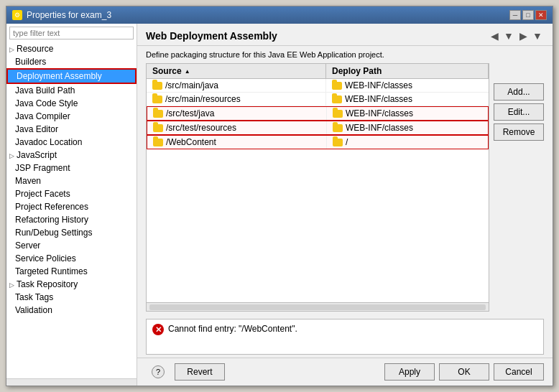 The height and width of the screenshot is (392, 559). I want to click on panel-title: Web Deployment Assembly, so click(211, 36).